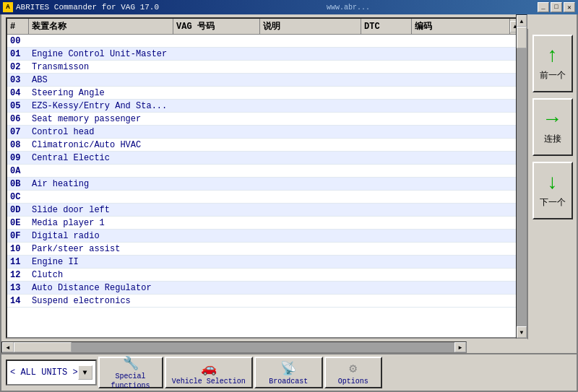 This screenshot has height=392, width=578. What do you see at coordinates (553, 191) in the screenshot?
I see `next-button: ↓ 下一个` at bounding box center [553, 191].